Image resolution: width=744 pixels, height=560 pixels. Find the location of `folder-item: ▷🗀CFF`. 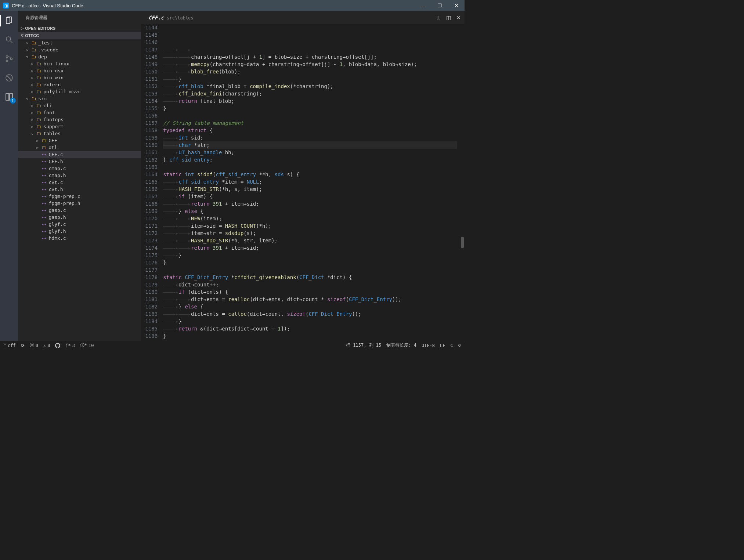

folder-item: ▷🗀CFF is located at coordinates (79, 140).